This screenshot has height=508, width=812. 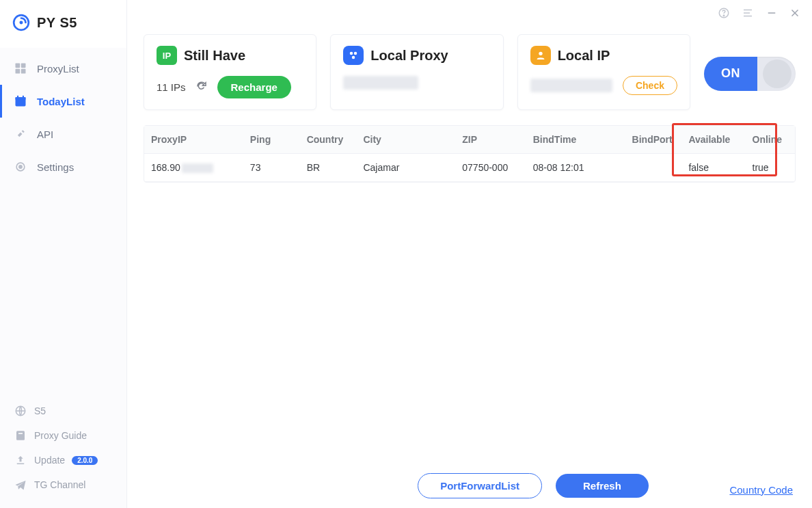 What do you see at coordinates (409, 56) in the screenshot?
I see `card-title: Local Proxy` at bounding box center [409, 56].